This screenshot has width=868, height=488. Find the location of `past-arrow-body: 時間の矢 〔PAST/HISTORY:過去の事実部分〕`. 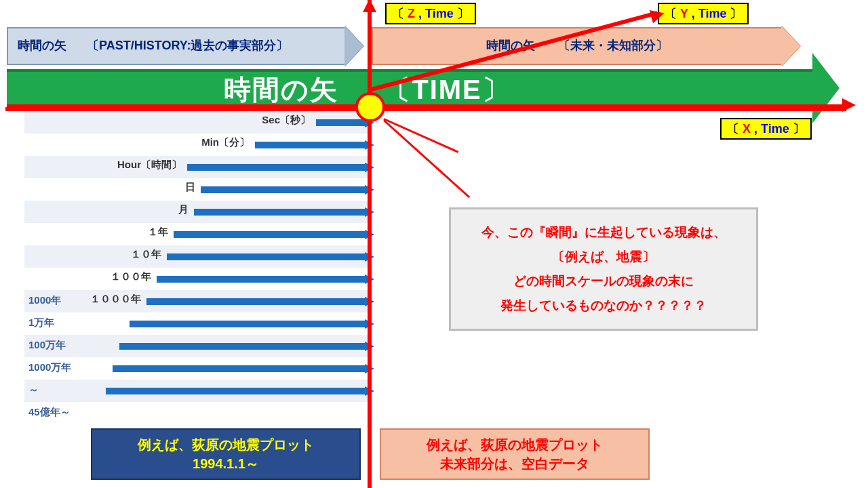

past-arrow-body: 時間の矢 〔PAST/HISTORY:過去の事実部分〕 is located at coordinates (176, 46).